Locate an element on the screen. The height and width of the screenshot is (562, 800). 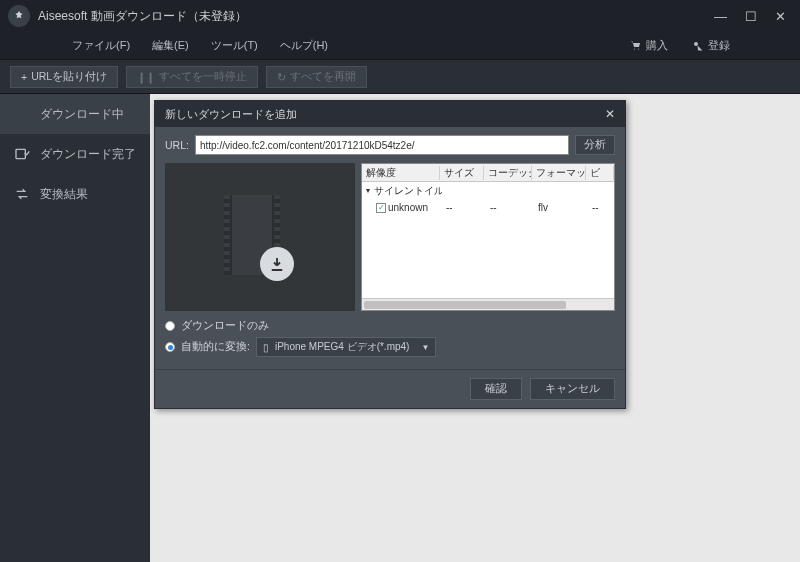
collapse-icon: ▾ is located at coordinates (368, 190).